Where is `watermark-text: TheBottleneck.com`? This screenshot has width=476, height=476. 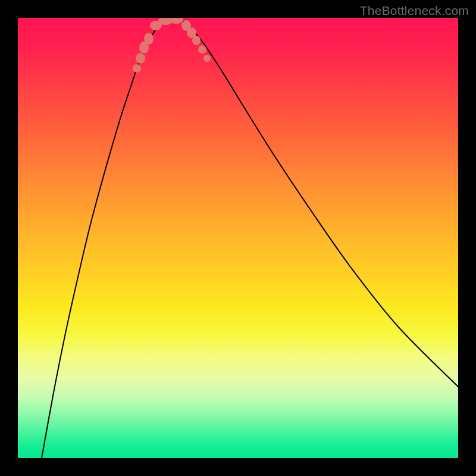 watermark-text: TheBottleneck.com is located at coordinates (414, 11).